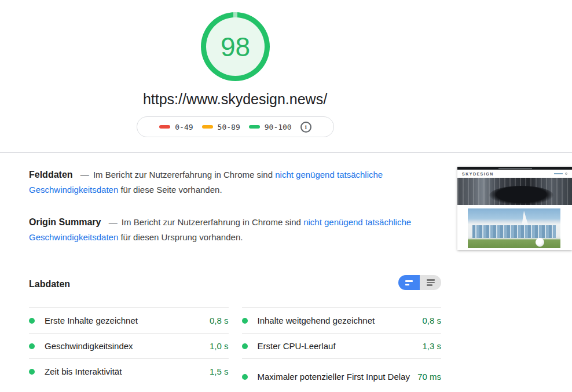 This screenshot has height=392, width=572. What do you see at coordinates (127, 321) in the screenshot?
I see `metric-label: Erste Inhalte gezeichnet` at bounding box center [127, 321].